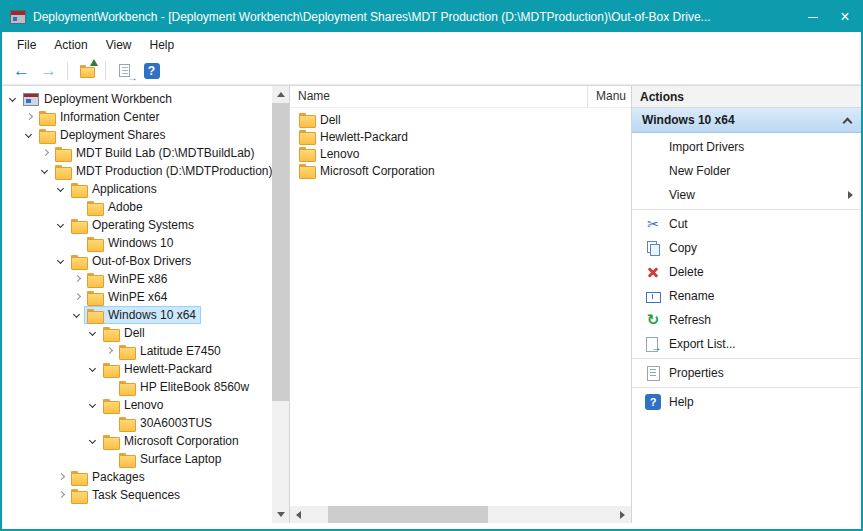  What do you see at coordinates (460, 120) in the screenshot?
I see `list-item-dell: Dell` at bounding box center [460, 120].